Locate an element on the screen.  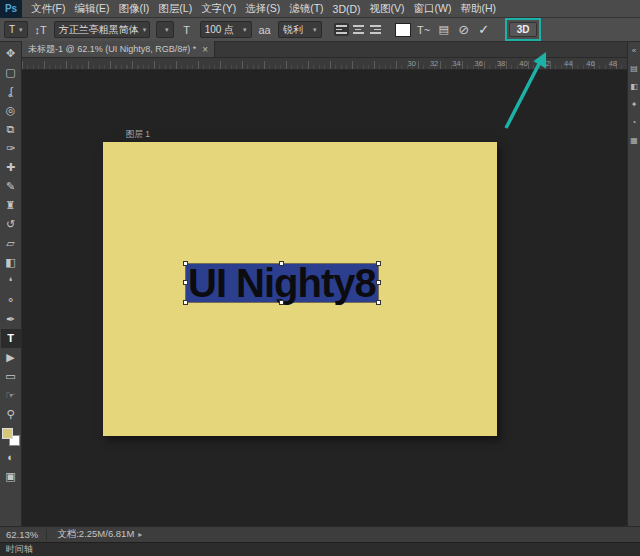
clone-stamp-tool: ♜ is located at coordinates (11, 206).